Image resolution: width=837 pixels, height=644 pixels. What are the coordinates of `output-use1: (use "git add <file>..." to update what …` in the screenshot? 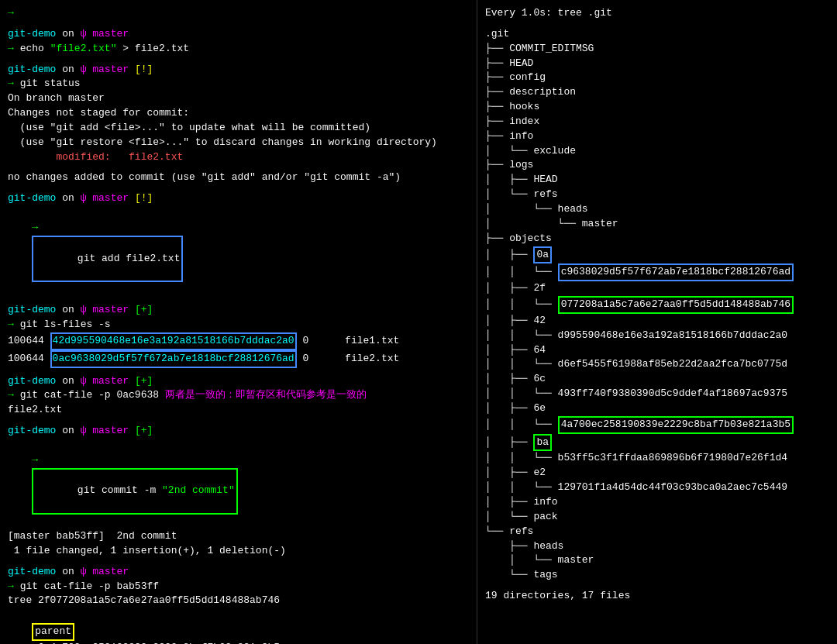 It's located at (239, 129).